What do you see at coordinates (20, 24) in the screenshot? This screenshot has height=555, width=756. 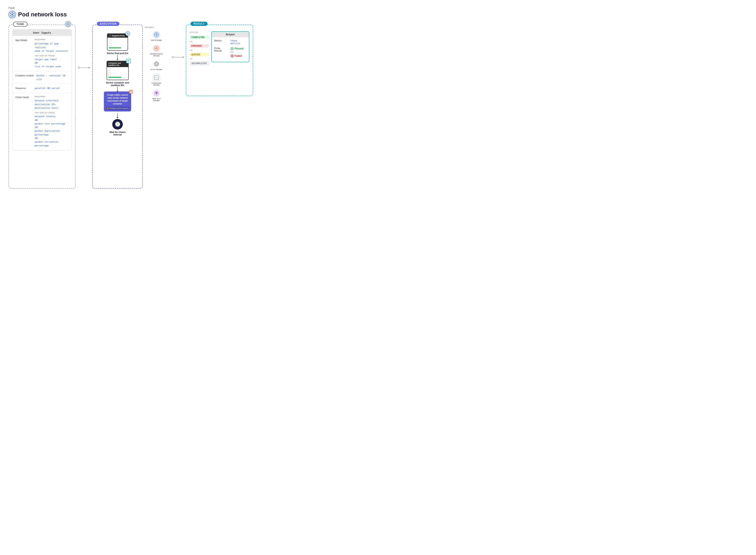 I see `tune-badge: TUNE` at bounding box center [20, 24].